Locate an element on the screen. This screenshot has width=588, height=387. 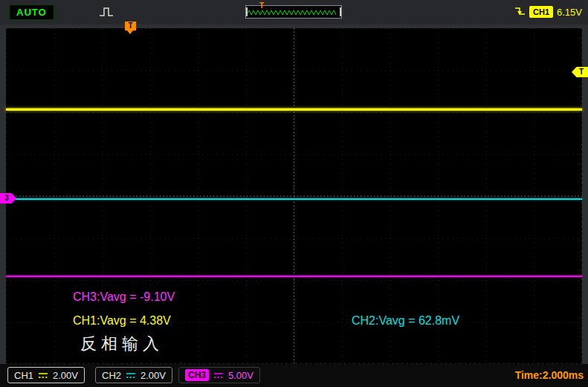
top-status-bar: AUTO T CH1 6.15V is located at coordinates (294, 12).